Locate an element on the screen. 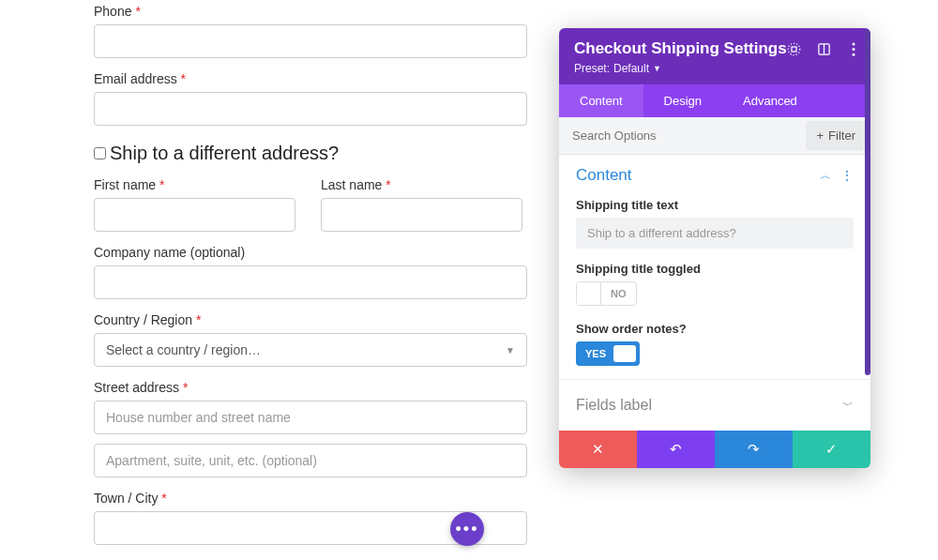 The width and height of the screenshot is (938, 560). street1-input is located at coordinates (310, 417).